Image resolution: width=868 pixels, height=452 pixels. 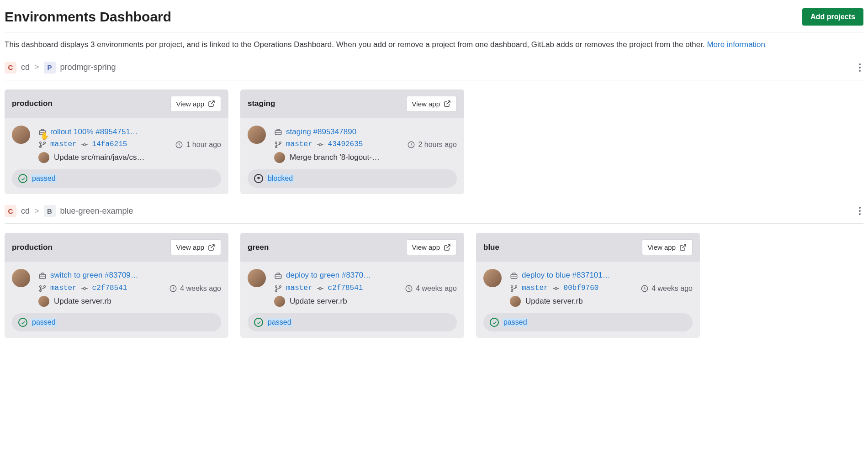 What do you see at coordinates (94, 132) in the screenshot?
I see `job-link: rollout 100% #8954751…` at bounding box center [94, 132].